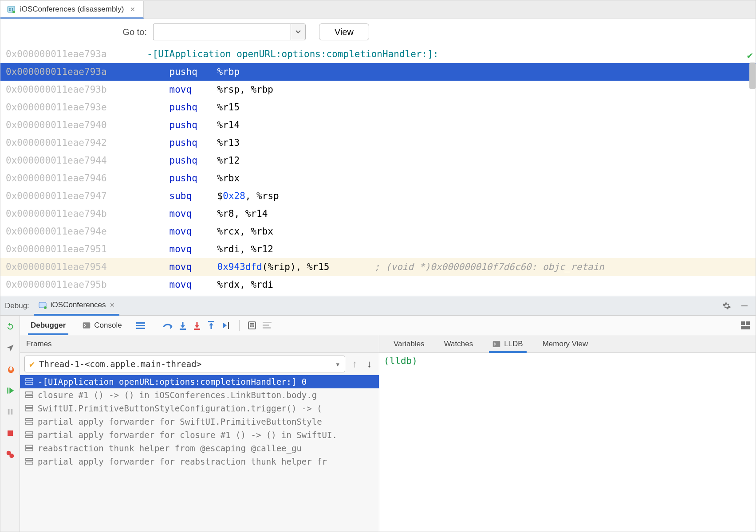 This screenshot has width=756, height=532. I want to click on editor-tab-title: iOSConferences (disassembly), so click(72, 9).